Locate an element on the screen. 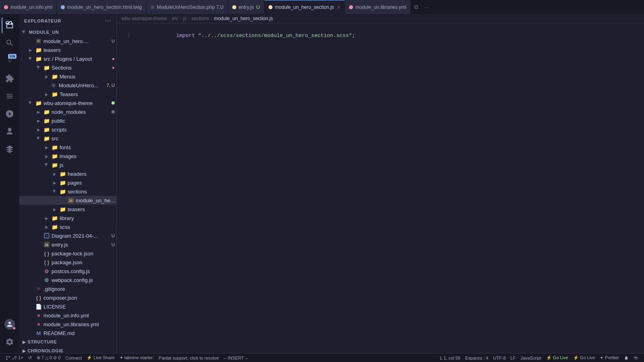 The image size is (644, 362). status-go-live: ⚡ Go Live is located at coordinates (557, 358).